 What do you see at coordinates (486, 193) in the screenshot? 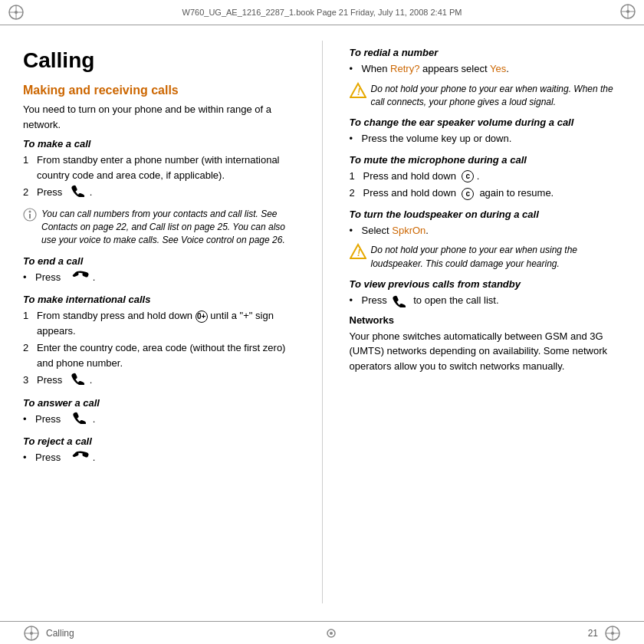
I see `mute-step2: 2 Press and hold down c again to resume.` at bounding box center [486, 193].